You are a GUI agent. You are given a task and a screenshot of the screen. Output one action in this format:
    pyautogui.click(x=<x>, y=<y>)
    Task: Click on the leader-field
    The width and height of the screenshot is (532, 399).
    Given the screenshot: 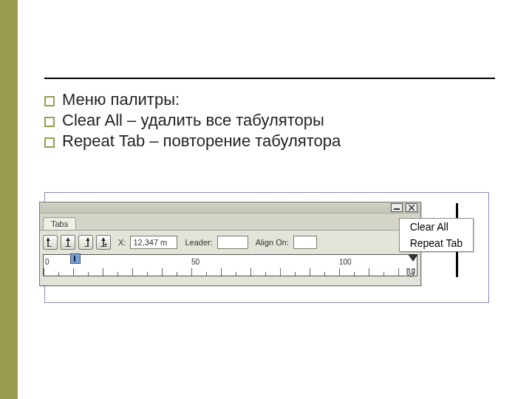 What is the action you would take?
    pyautogui.click(x=233, y=242)
    